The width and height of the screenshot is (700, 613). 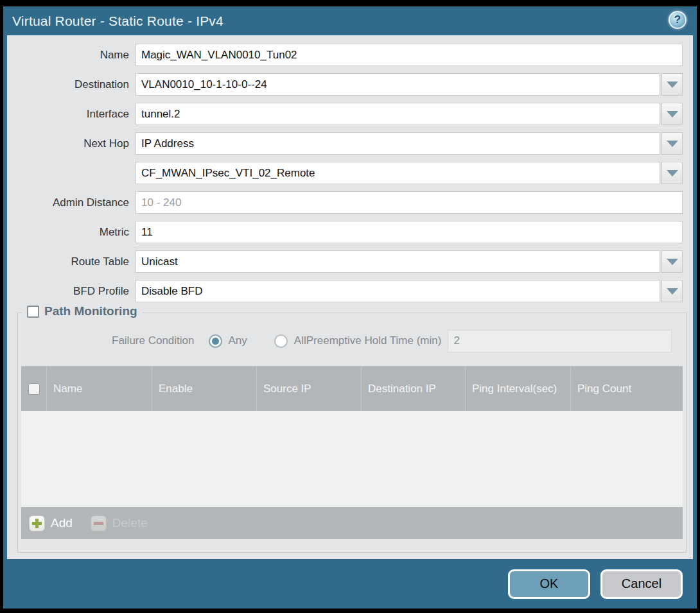 What do you see at coordinates (99, 524) in the screenshot?
I see `minus-icon` at bounding box center [99, 524].